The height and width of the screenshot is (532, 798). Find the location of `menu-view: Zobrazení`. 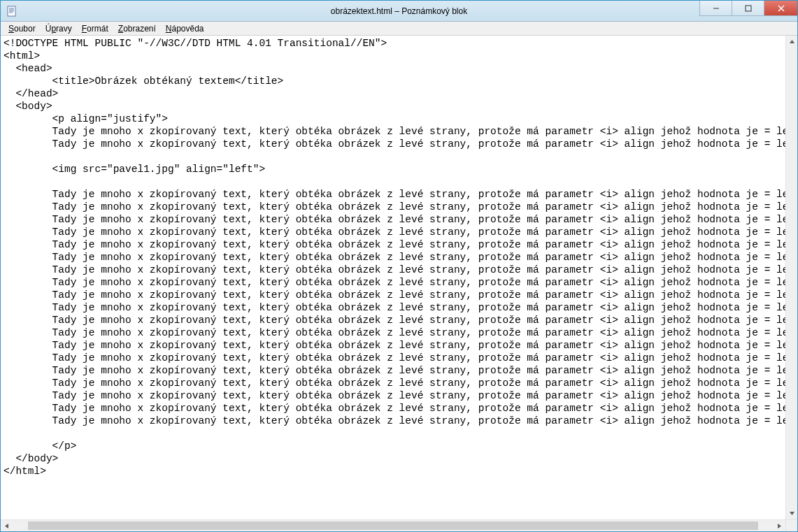

menu-view: Zobrazení is located at coordinates (137, 29).